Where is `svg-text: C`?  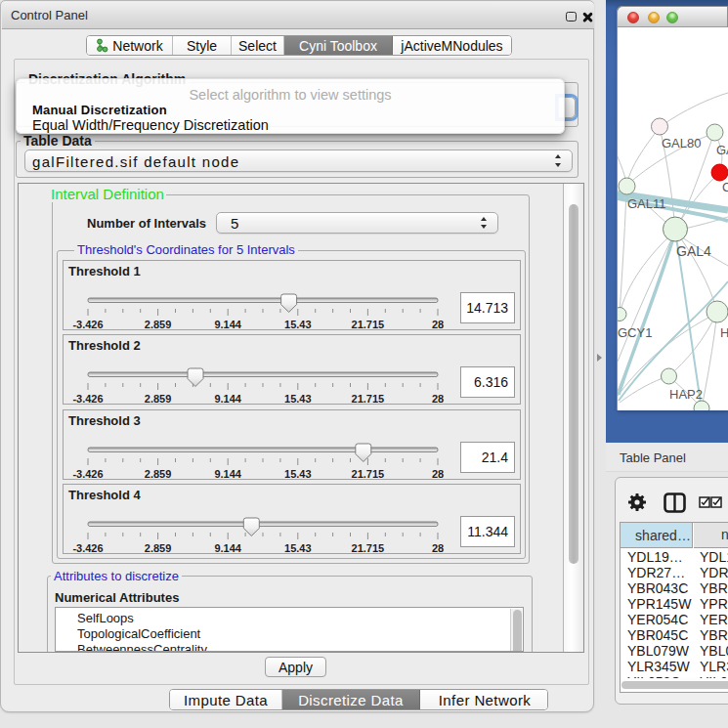
svg-text: C is located at coordinates (725, 188).